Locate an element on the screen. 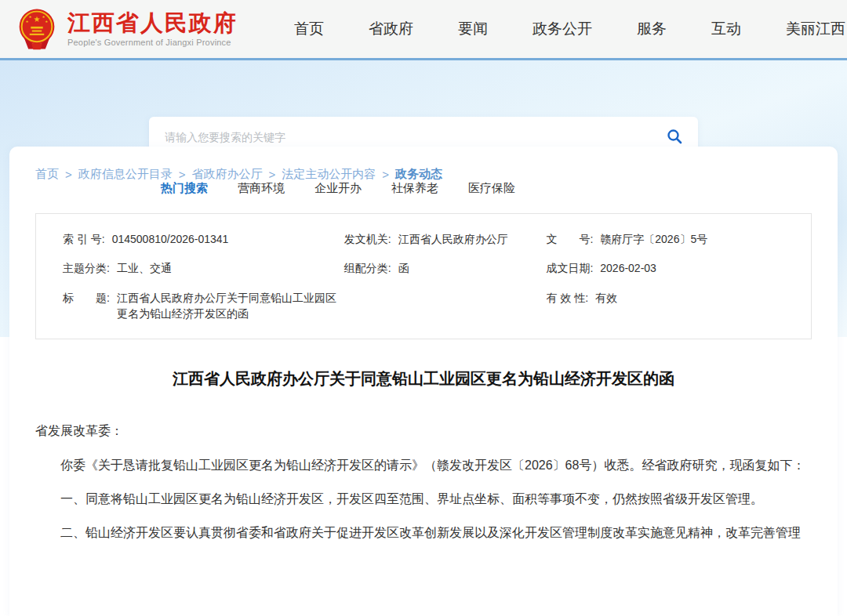 Image resolution: width=847 pixels, height=616 pixels. site-title-block: 江西省人民政府 People's Government of Jiangxi P… is located at coordinates (152, 30).